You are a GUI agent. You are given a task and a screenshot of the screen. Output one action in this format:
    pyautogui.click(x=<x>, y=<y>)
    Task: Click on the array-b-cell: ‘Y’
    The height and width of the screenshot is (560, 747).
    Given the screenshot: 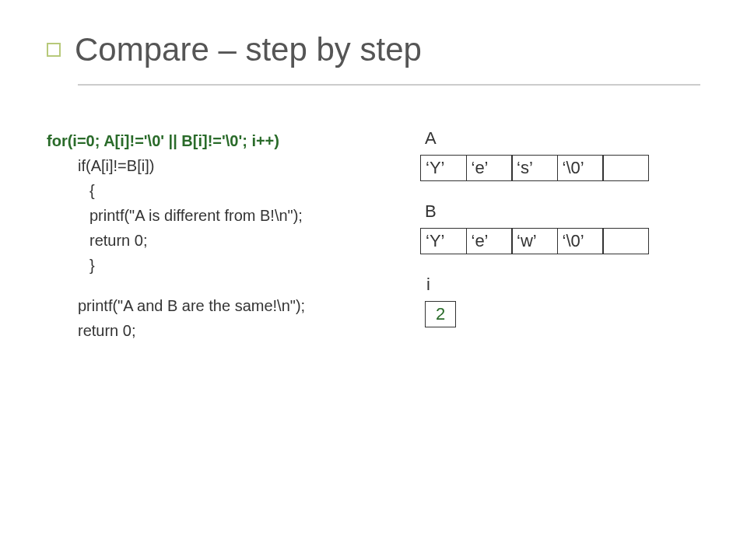 What is the action you would take?
    pyautogui.click(x=444, y=241)
    